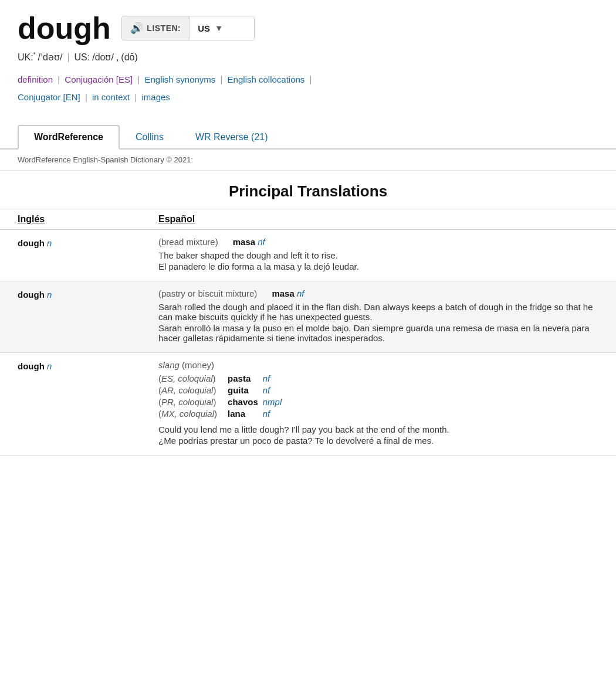 The width and height of the screenshot is (616, 700). What do you see at coordinates (284, 293) in the screenshot?
I see `es-word-2: masa` at bounding box center [284, 293].